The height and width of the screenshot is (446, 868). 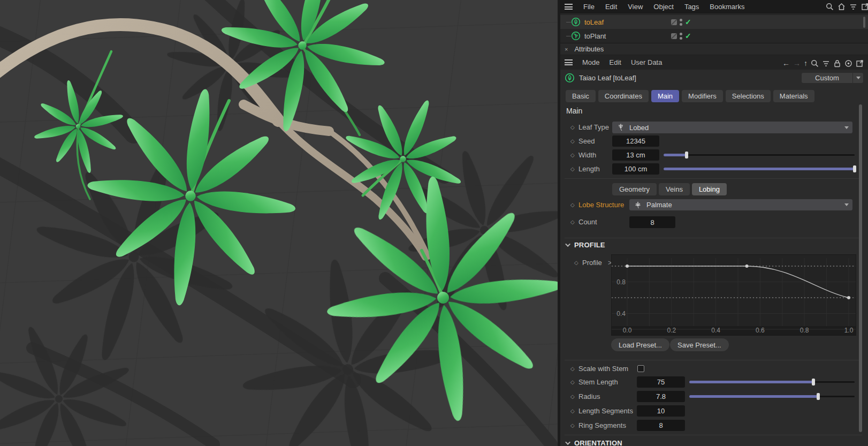 What do you see at coordinates (847, 6) in the screenshot?
I see `object-manager-toolbar` at bounding box center [847, 6].